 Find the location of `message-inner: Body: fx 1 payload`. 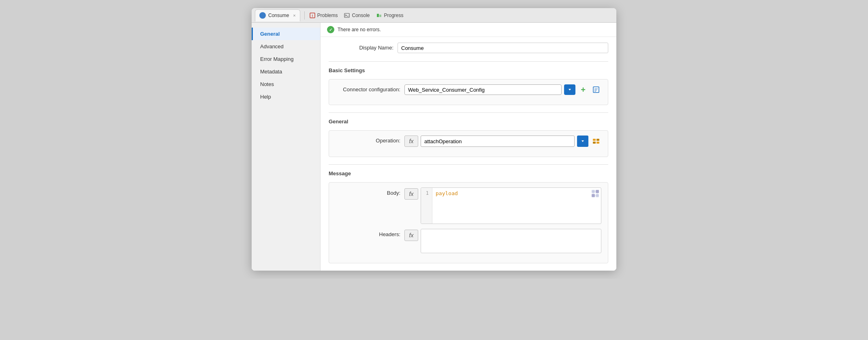

message-inner: Body: fx 1 payload is located at coordinates (468, 223).